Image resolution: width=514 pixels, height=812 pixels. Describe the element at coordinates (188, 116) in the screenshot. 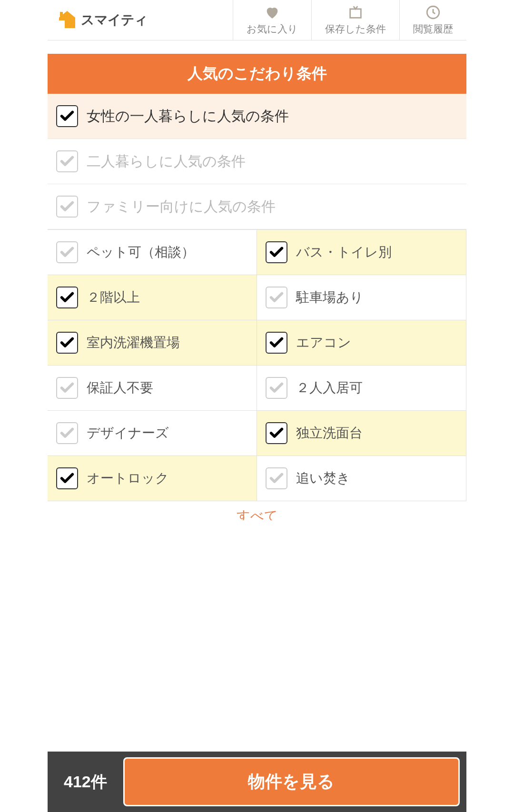

I see `preset-label: 女性の一人暮らしに人気の条件` at that location.